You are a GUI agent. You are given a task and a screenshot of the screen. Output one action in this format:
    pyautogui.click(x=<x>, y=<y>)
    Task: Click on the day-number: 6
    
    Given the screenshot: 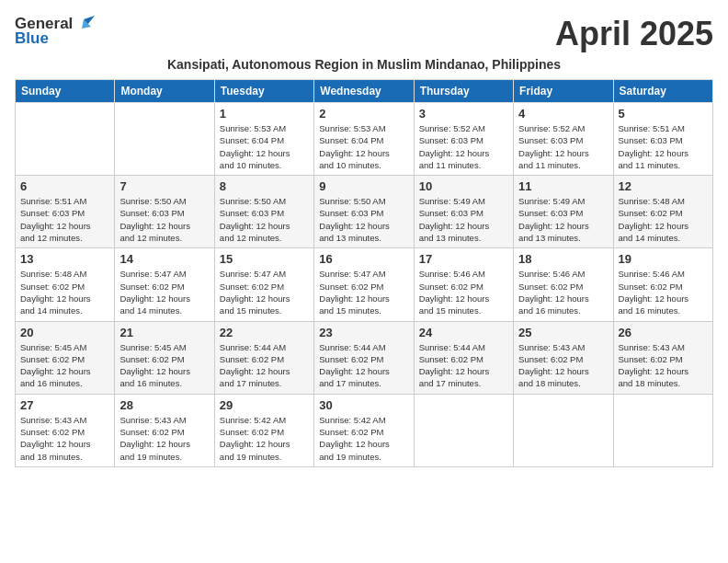 What is the action you would take?
    pyautogui.click(x=64, y=186)
    